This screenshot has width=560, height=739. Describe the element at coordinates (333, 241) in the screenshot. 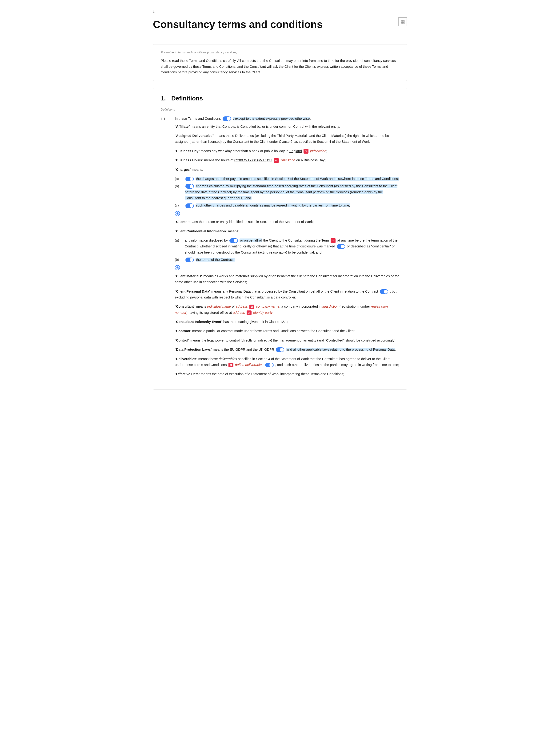

I see `or-badge-cci: or` at that location.